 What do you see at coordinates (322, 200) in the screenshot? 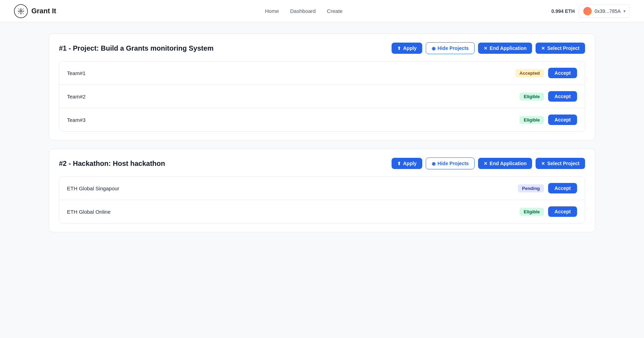
I see `grant-2-teams: ETH Global Singapour Pending Accept ETH …` at bounding box center [322, 200].